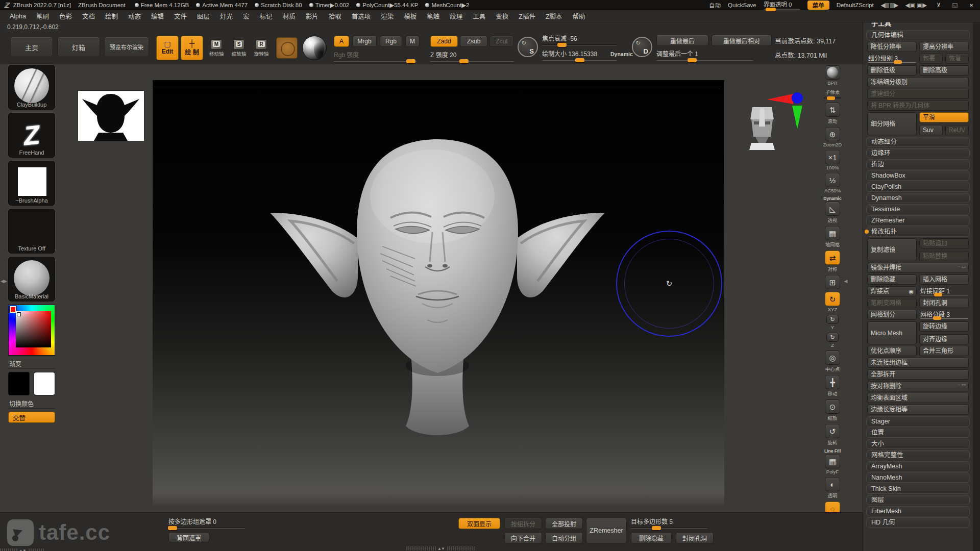 The height and width of the screenshot is (551, 980). What do you see at coordinates (472, 56) in the screenshot?
I see `z-intensity-slider: Z 强度 20` at bounding box center [472, 56].